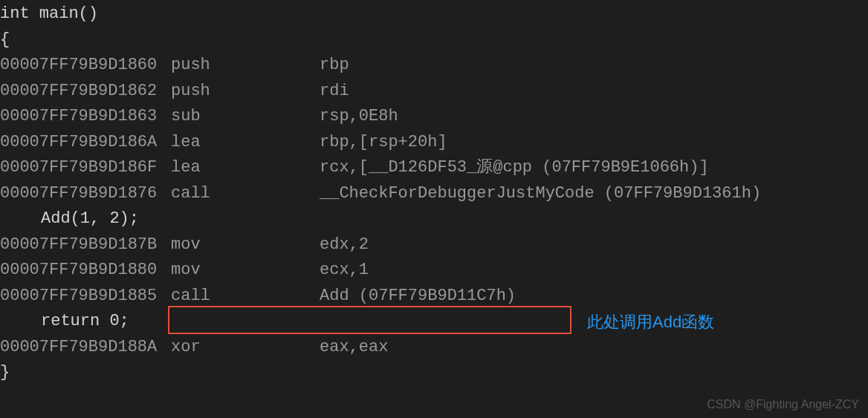 The image size is (868, 418). What do you see at coordinates (354, 347) in the screenshot?
I see `asm-operand: eax,eax` at bounding box center [354, 347].